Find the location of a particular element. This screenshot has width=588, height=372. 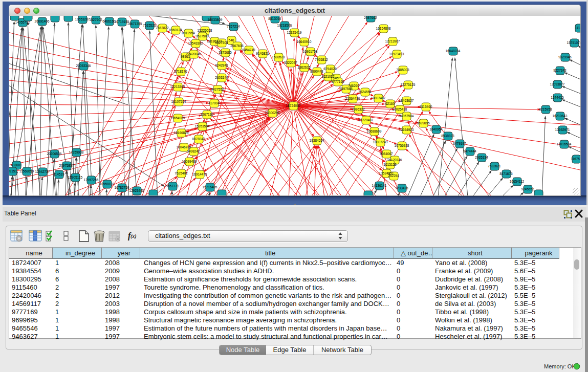

svg-text: 13654923 is located at coordinates (406, 130).